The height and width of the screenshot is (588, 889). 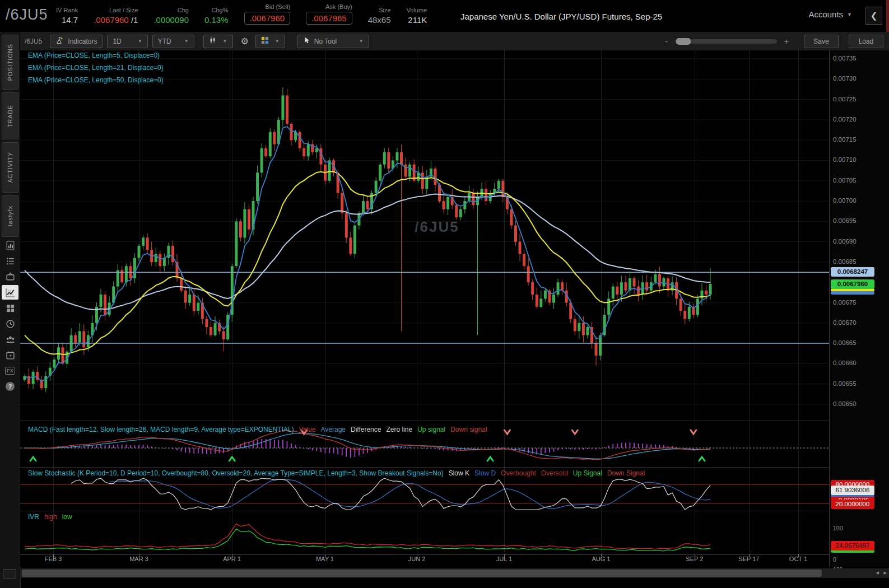 What do you see at coordinates (845, 139) in the screenshot?
I see `price-tick-label: 0.00715` at bounding box center [845, 139].